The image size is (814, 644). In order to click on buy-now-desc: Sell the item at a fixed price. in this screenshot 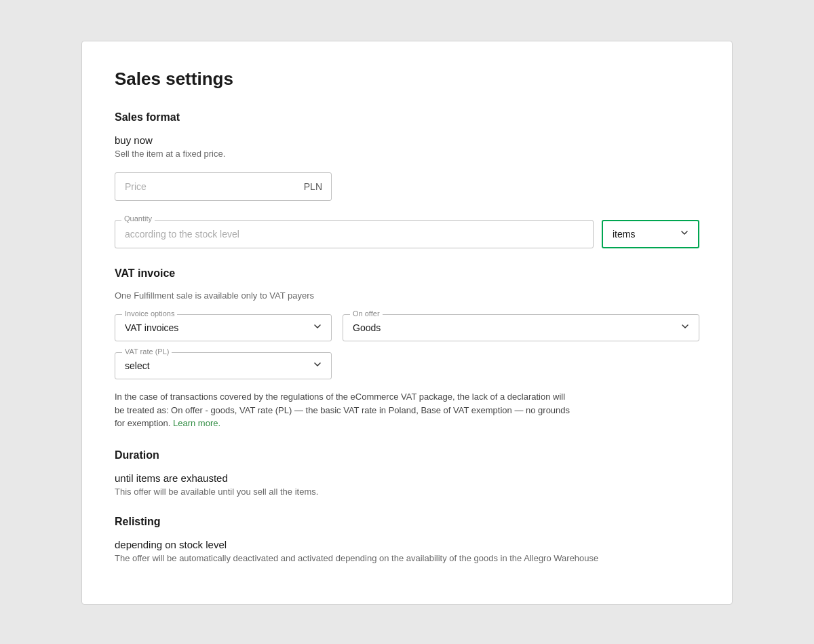, I will do `click(407, 153)`.